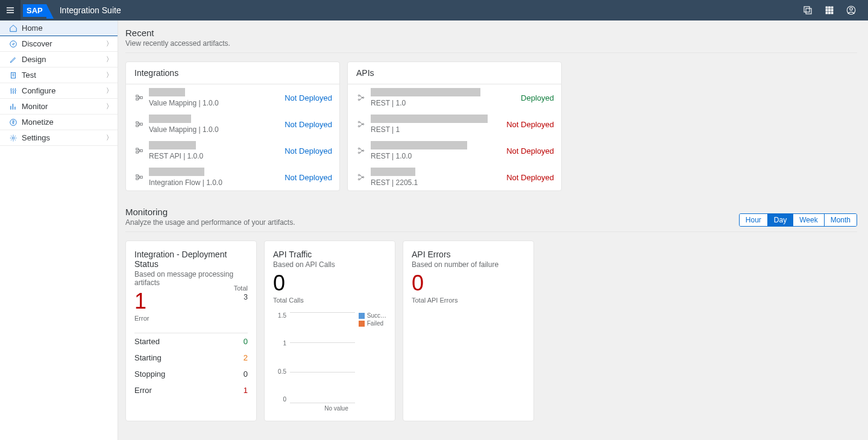 Image resolution: width=868 pixels, height=440 pixels. Describe the element at coordinates (59, 122) in the screenshot. I see `sidebar-item-monetize: Monetize` at that location.